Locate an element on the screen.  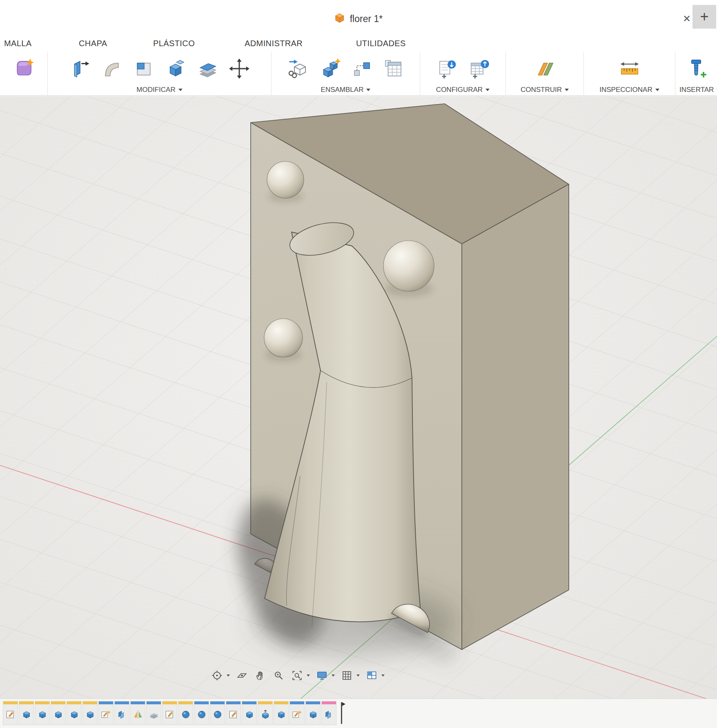
group-label-configurar: CONFIGURAR is located at coordinates (463, 90).